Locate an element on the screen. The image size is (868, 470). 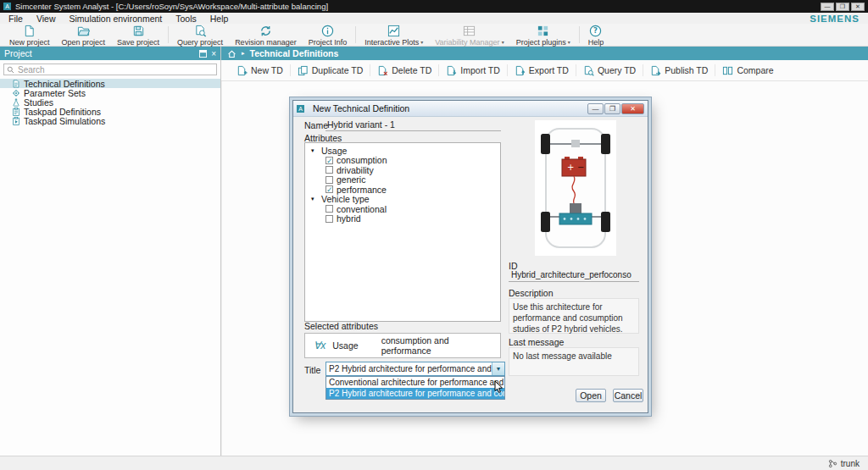
menu-file: File is located at coordinates (15, 19).